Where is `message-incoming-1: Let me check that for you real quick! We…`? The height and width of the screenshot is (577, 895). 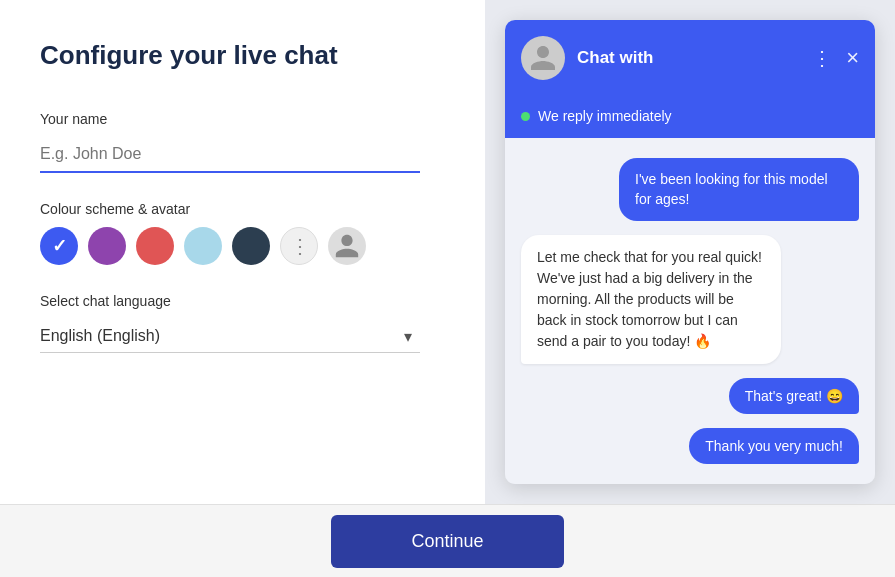 message-incoming-1: Let me check that for you real quick! We… is located at coordinates (690, 300).